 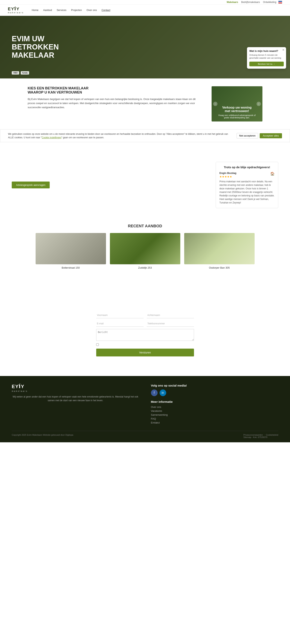 I want to click on form-row-contact, so click(x=145, y=324).